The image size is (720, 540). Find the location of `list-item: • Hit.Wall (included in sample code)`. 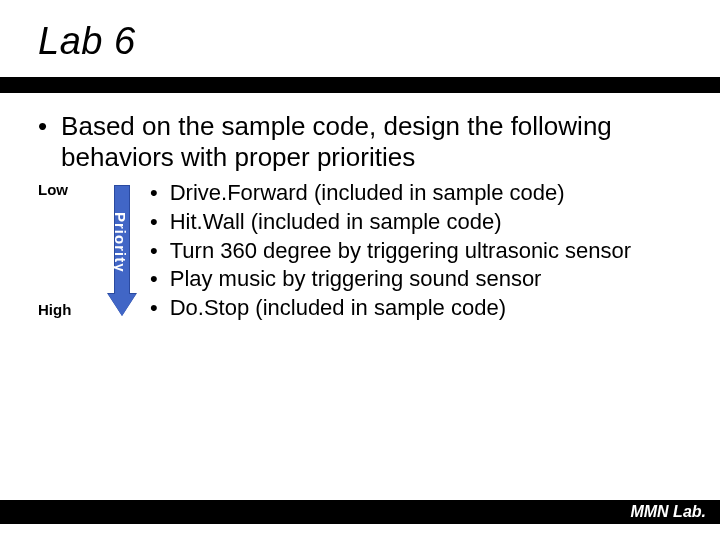

list-item: • Hit.Wall (included in sample code) is located at coordinates (416, 222).